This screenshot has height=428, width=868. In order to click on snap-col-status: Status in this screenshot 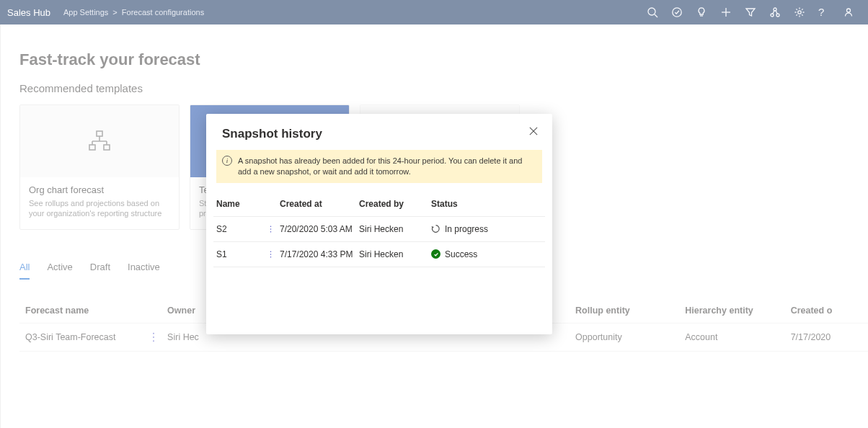, I will do `click(474, 204)`.